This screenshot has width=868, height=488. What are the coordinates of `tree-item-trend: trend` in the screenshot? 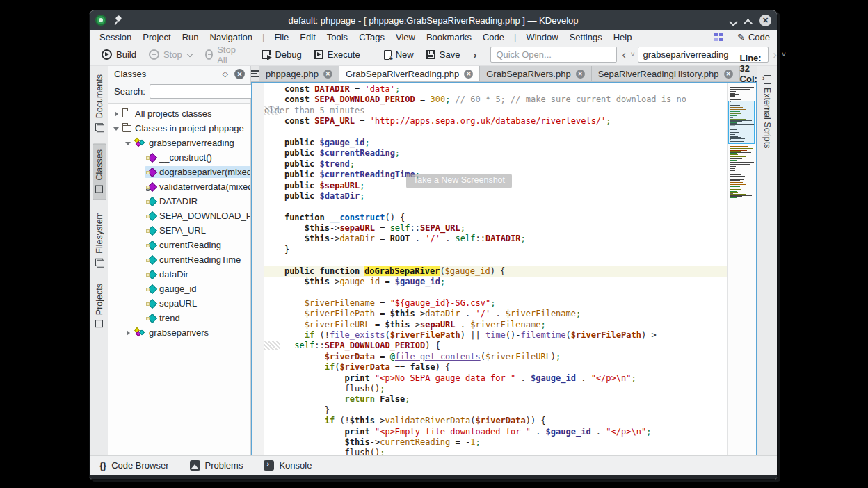 It's located at (179, 318).